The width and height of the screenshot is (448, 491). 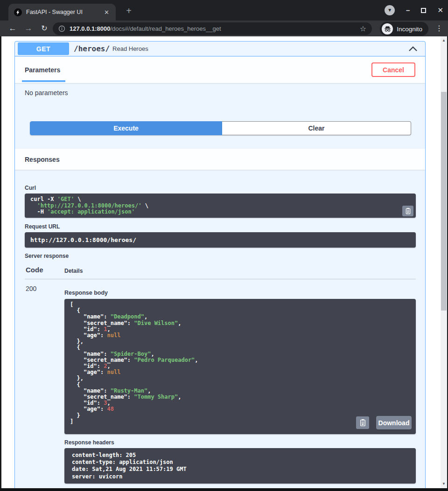 I want to click on cancel-button: Cancel, so click(x=393, y=70).